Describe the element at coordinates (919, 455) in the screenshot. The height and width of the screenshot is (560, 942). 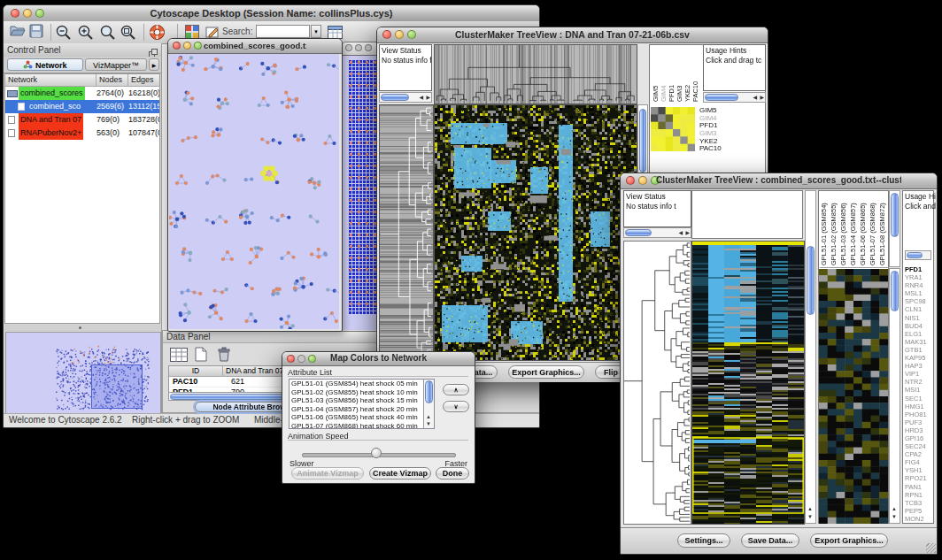
I see `gene-label: CPA2` at that location.